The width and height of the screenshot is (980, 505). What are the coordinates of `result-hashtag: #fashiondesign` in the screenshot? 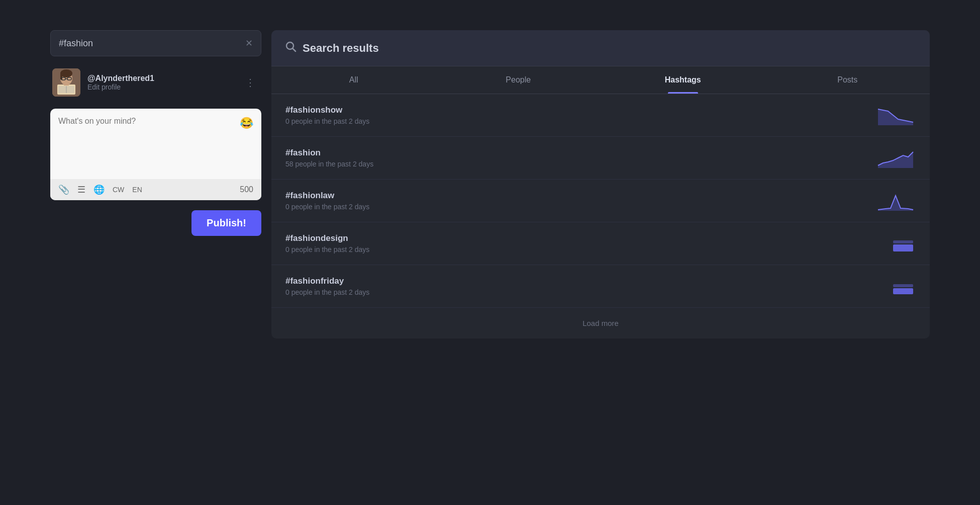 It's located at (580, 238).